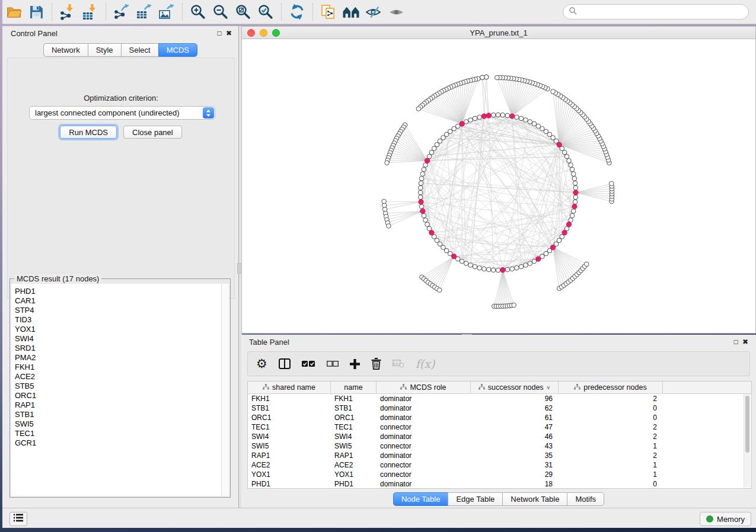 Image resolution: width=756 pixels, height=532 pixels. Describe the element at coordinates (499, 475) in the screenshot. I see `table-row: YOX1YOX1connector291` at that location.